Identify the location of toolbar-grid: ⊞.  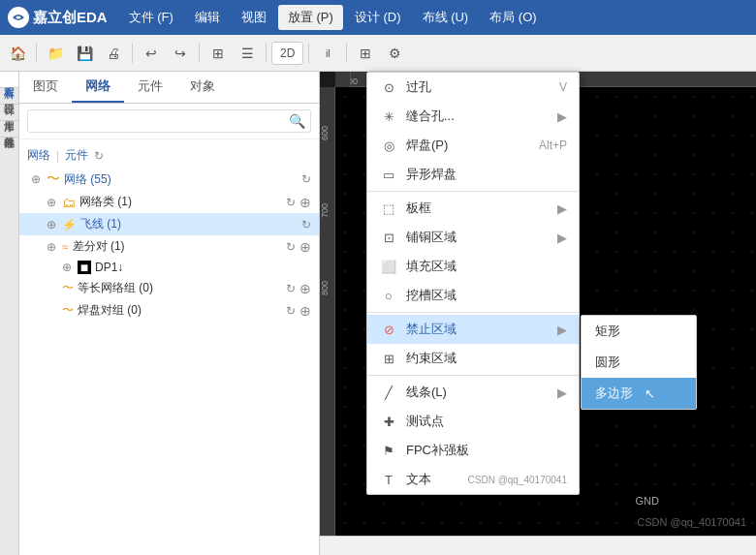
(218, 53).